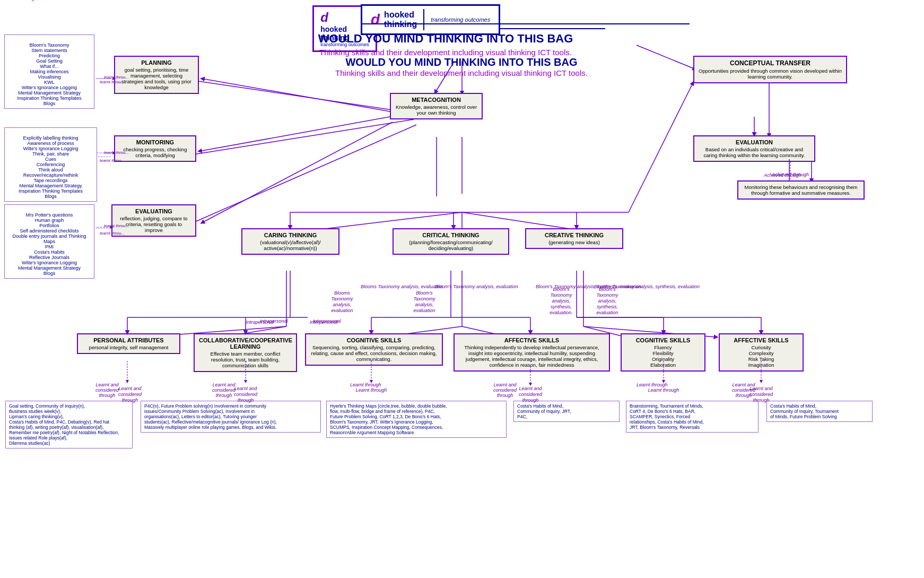 The image size is (924, 578). What do you see at coordinates (155, 152) in the screenshot?
I see `monitoring-content: checking progress, checking criteria, mo…` at bounding box center [155, 152].